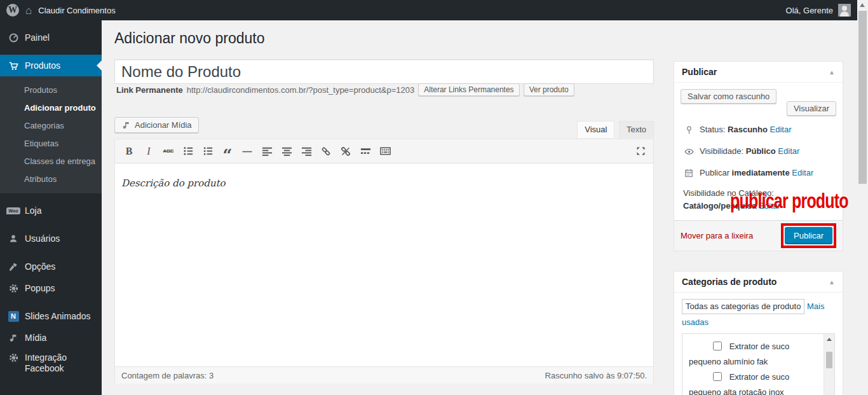 Image resolution: width=868 pixels, height=395 pixels. Describe the element at coordinates (385, 151) in the screenshot. I see `toolbar-toggle-icon` at that location.